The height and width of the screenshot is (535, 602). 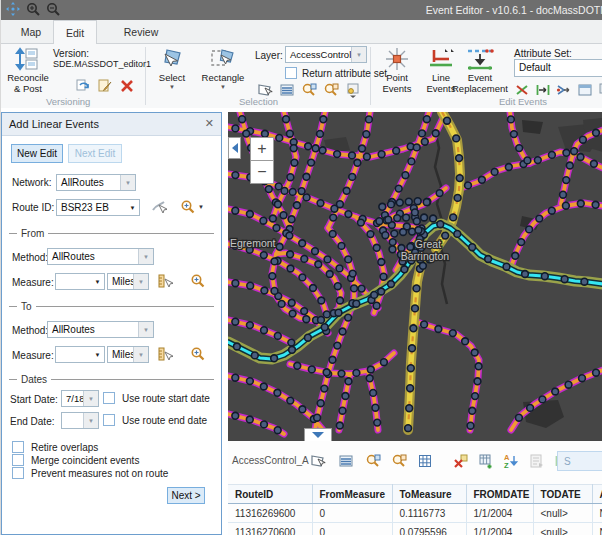 I want to click on zoom-to-route-icon, so click(x=188, y=207).